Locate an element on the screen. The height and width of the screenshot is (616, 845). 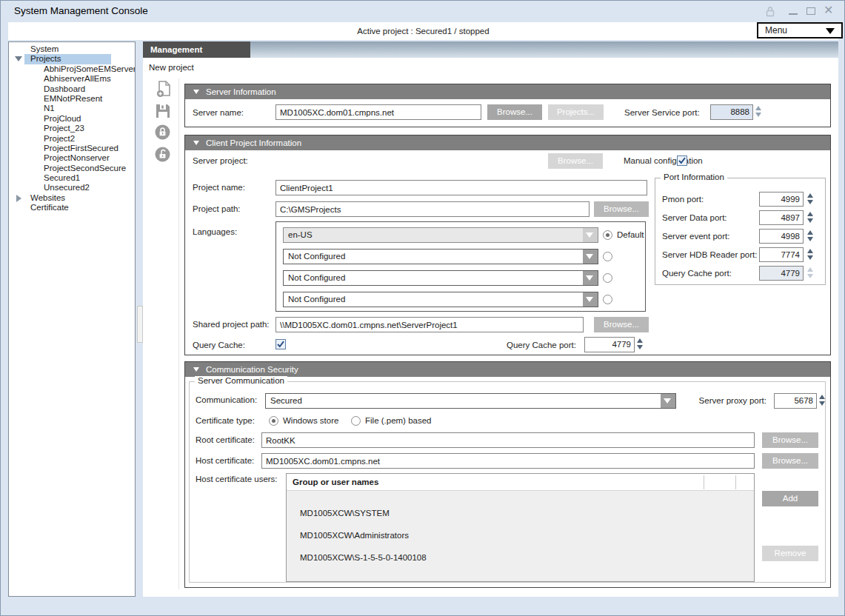
unlock-icon is located at coordinates (164, 155).